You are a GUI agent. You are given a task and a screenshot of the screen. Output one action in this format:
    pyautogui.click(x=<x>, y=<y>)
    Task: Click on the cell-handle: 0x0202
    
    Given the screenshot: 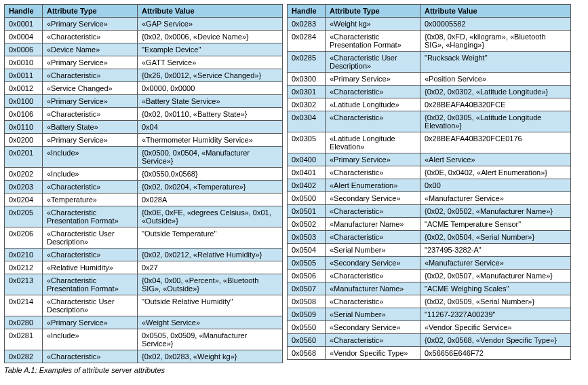 What is the action you would take?
    pyautogui.click(x=24, y=174)
    